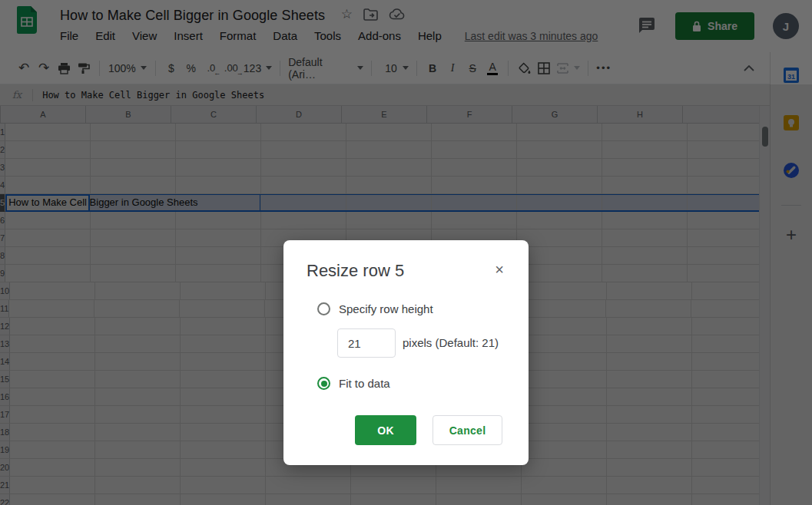 This screenshot has height=505, width=812. Describe the element at coordinates (386, 430) in the screenshot. I see `ok-button: OK` at that location.